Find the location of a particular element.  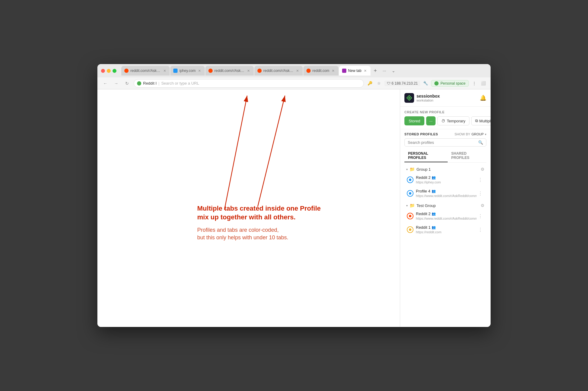

annotation-text: Multiple tabs created inside one Profile… is located at coordinates (259, 223).